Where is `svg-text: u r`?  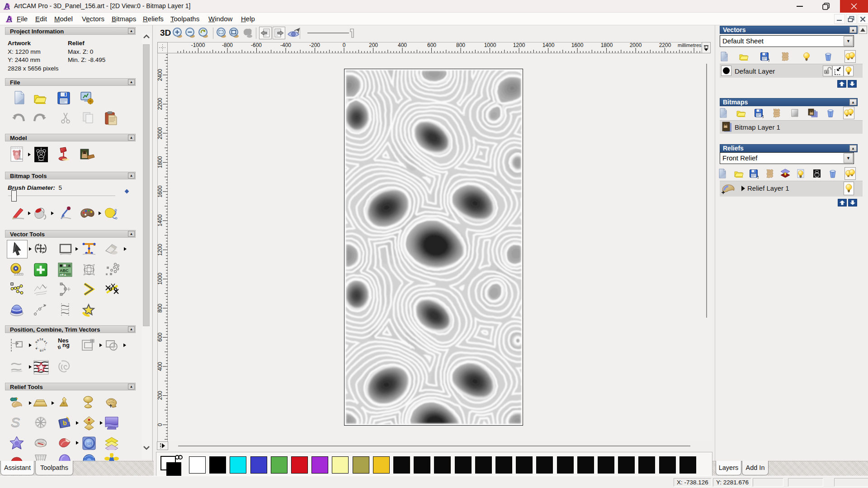
svg-text: u r is located at coordinates (42, 351).